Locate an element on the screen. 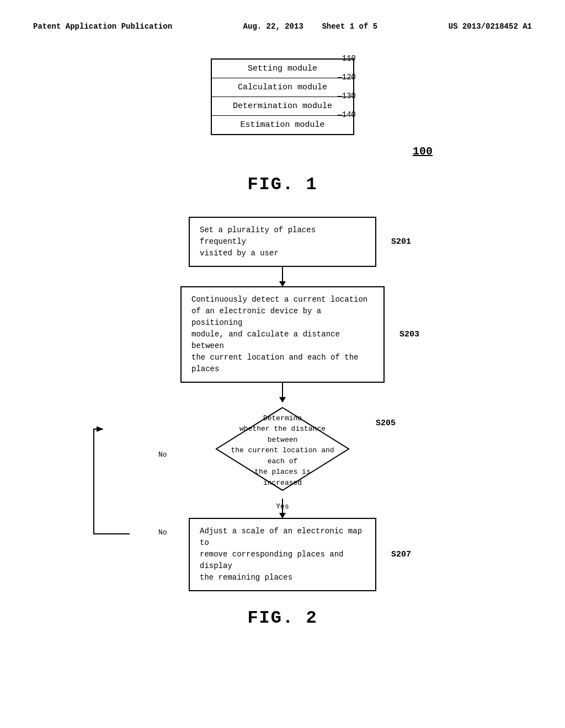 The width and height of the screenshot is (565, 728). module-name-110: Setting module is located at coordinates (282, 68).